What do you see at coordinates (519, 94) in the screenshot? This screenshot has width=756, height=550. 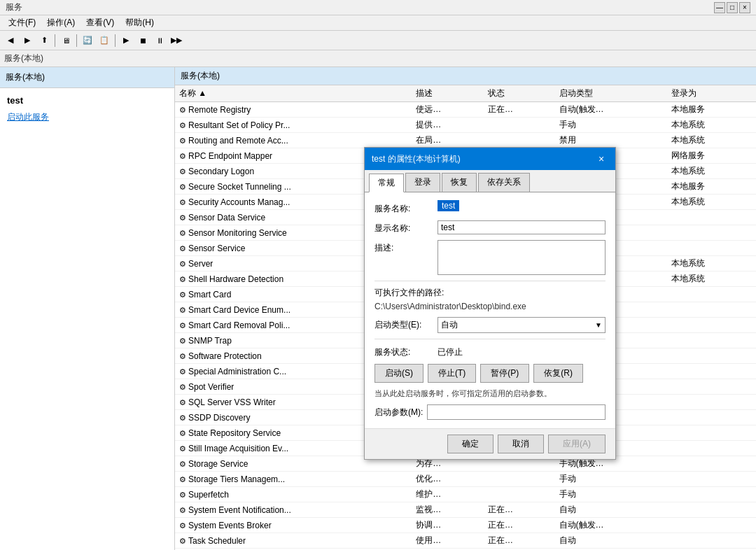 I see `col-status: 状态` at bounding box center [519, 94].